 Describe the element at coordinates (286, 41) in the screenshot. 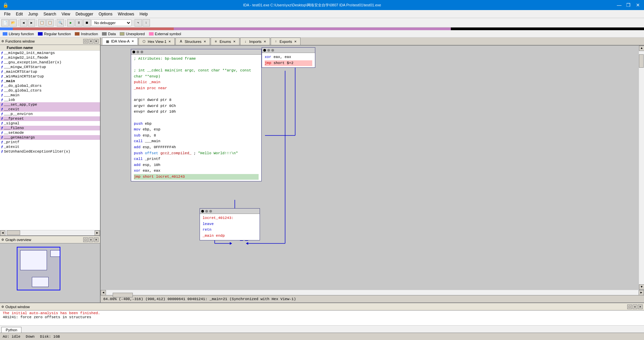

I see `tab-exports: ↑ Exports ✕` at that location.